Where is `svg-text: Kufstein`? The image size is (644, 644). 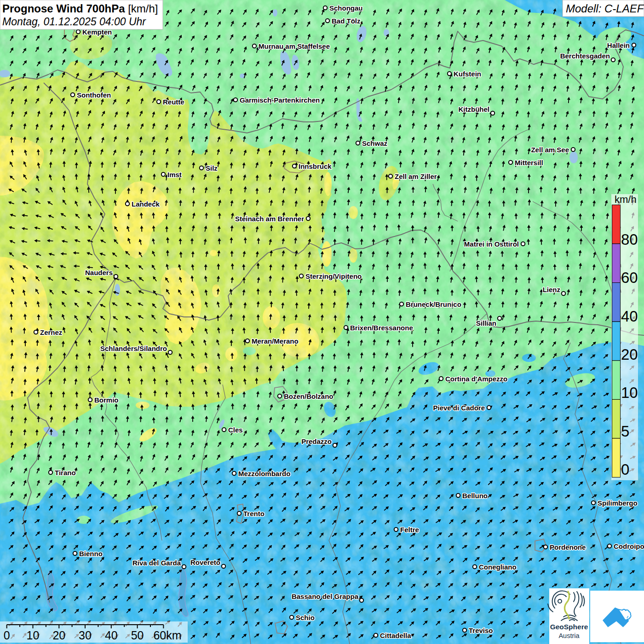 svg-text: Kufstein is located at coordinates (467, 74).